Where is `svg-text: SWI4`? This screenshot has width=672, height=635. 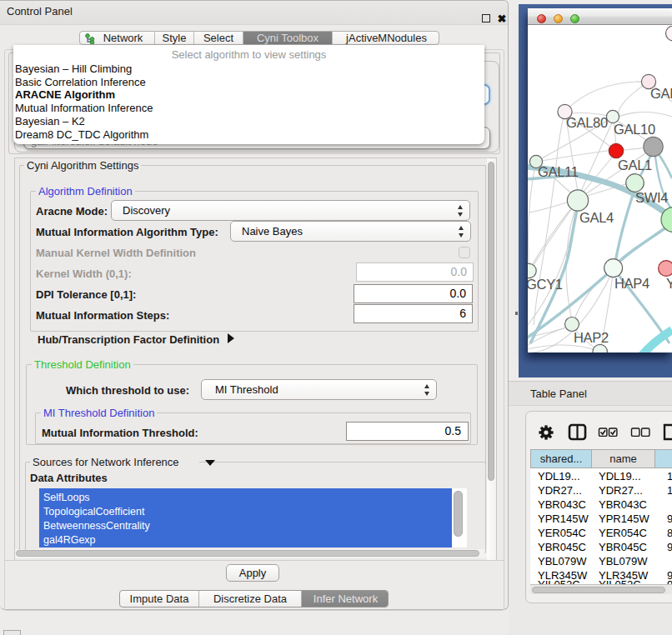 svg-text: SWI4 is located at coordinates (652, 198).